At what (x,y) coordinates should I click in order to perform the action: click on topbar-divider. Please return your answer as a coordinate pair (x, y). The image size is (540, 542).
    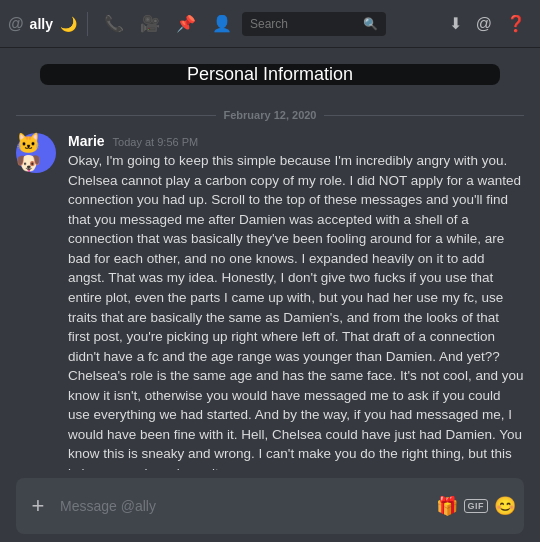
    Looking at the image, I should click on (88, 24).